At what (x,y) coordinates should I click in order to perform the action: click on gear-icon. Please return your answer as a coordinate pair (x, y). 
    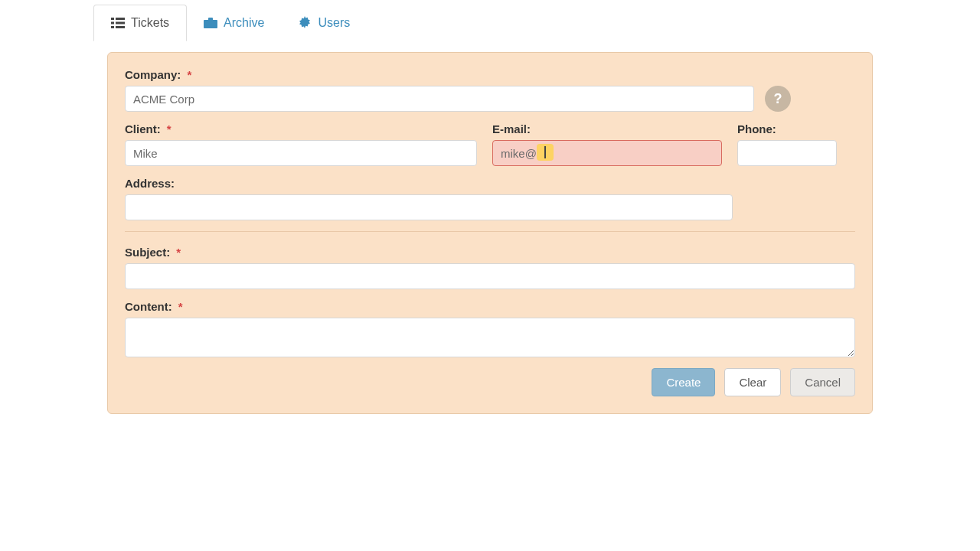
    Looking at the image, I should click on (305, 23).